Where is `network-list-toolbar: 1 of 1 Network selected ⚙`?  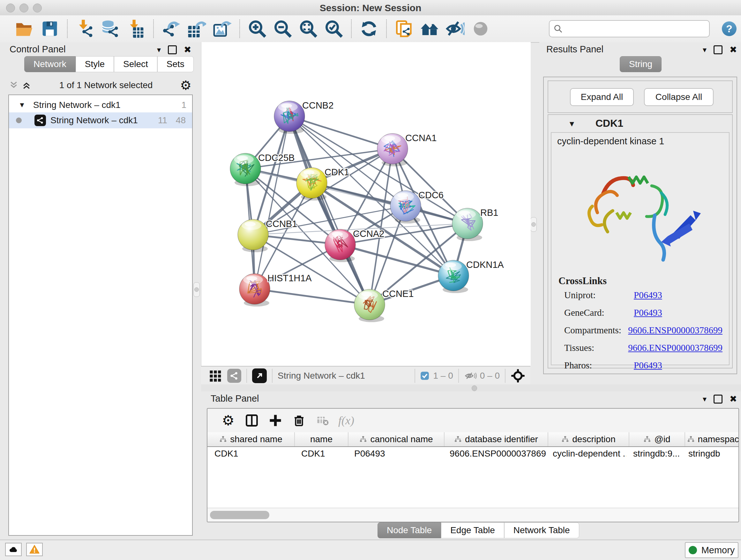 network-list-toolbar: 1 of 1 Network selected ⚙ is located at coordinates (100, 85).